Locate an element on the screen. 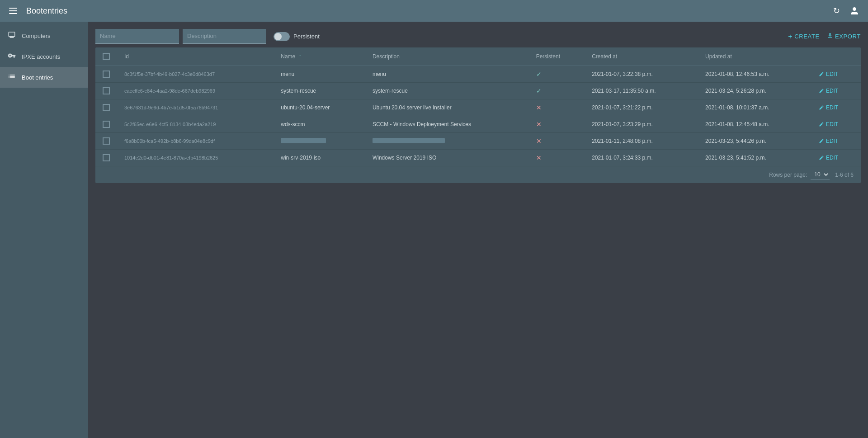 Image resolution: width=868 pixels, height=438 pixels. row-desc-3: SCCM - Windows Deploeyment Services is located at coordinates (447, 125).